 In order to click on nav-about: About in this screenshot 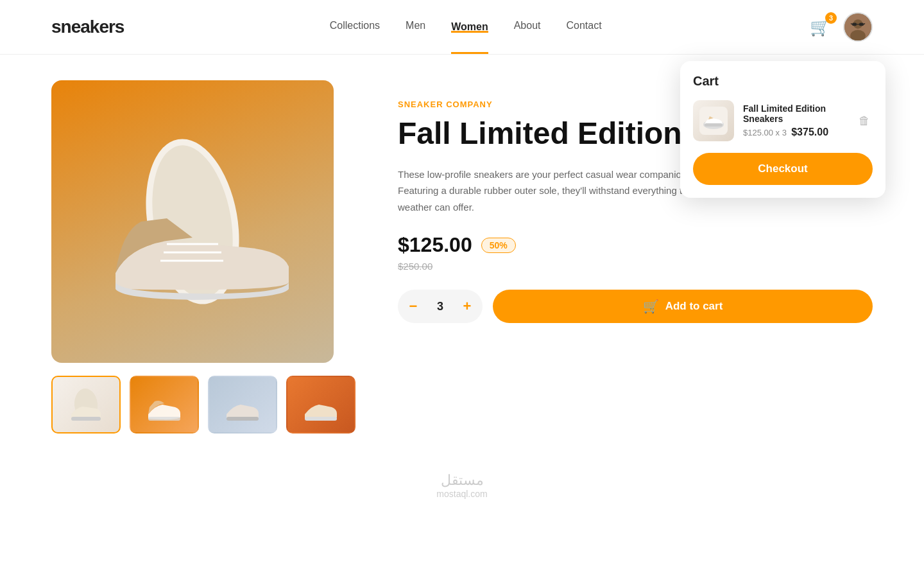, I will do `click(527, 27)`.